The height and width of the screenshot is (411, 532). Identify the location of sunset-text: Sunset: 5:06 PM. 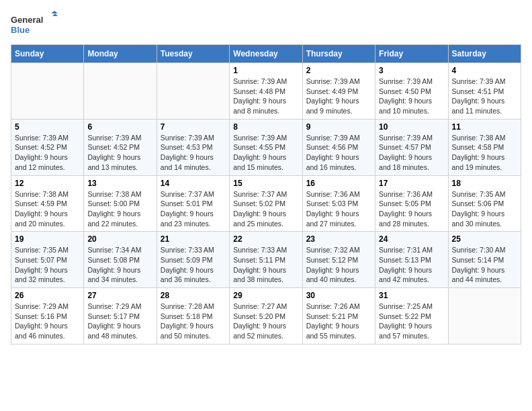
(485, 204).